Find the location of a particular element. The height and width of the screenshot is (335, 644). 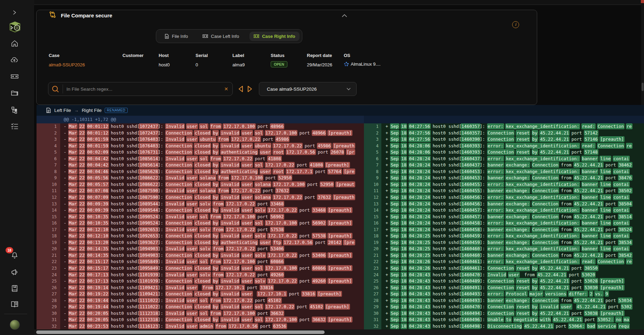

tab-label: File Info is located at coordinates (180, 36).